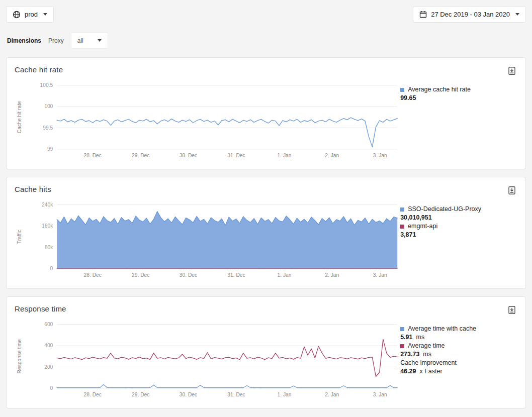  I want to click on legend-label: Cache improvement, so click(428, 363).